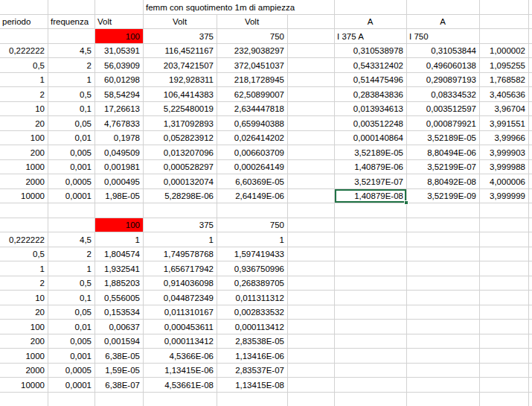 The width and height of the screenshot is (532, 406). What do you see at coordinates (253, 371) in the screenshot?
I see `cell-E26: 2,83537E-07` at bounding box center [253, 371].